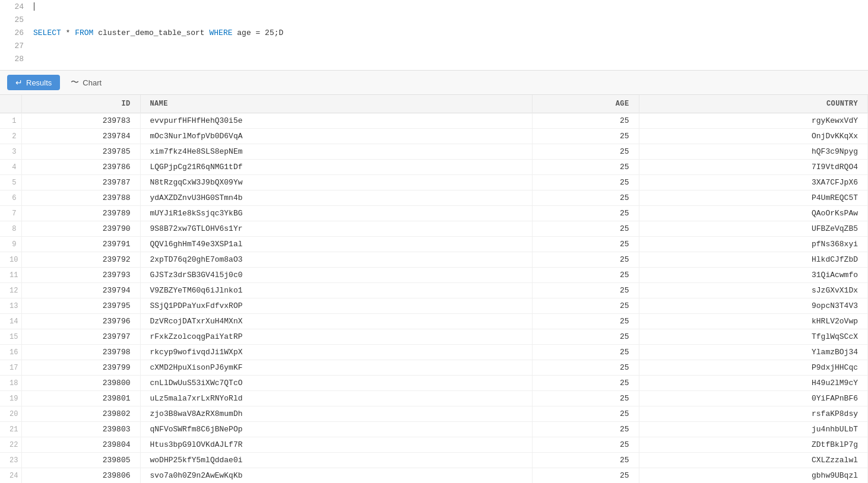 The height and width of the screenshot is (483, 868). I want to click on cell-country: 3XA7CFJpX6, so click(753, 183).